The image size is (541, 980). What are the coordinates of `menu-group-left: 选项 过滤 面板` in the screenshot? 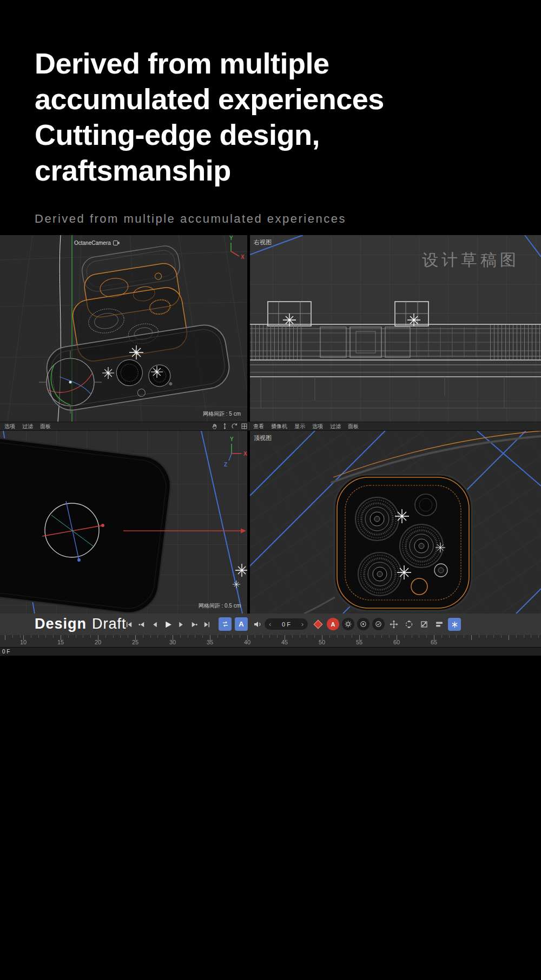 It's located at (28, 426).